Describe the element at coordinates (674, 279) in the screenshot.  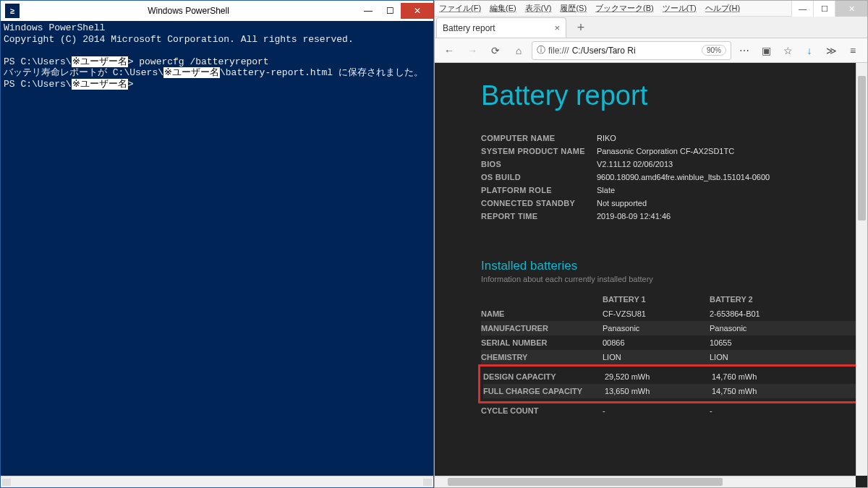
I see `section-subtitle: Information about each currently install…` at that location.